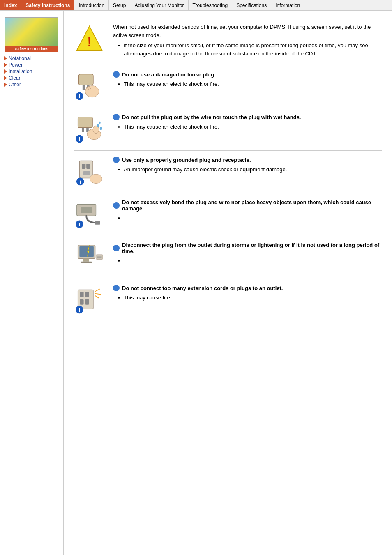 The image size is (392, 555). What do you see at coordinates (34, 85) in the screenshot?
I see `sidebar-item-other: Other` at bounding box center [34, 85].